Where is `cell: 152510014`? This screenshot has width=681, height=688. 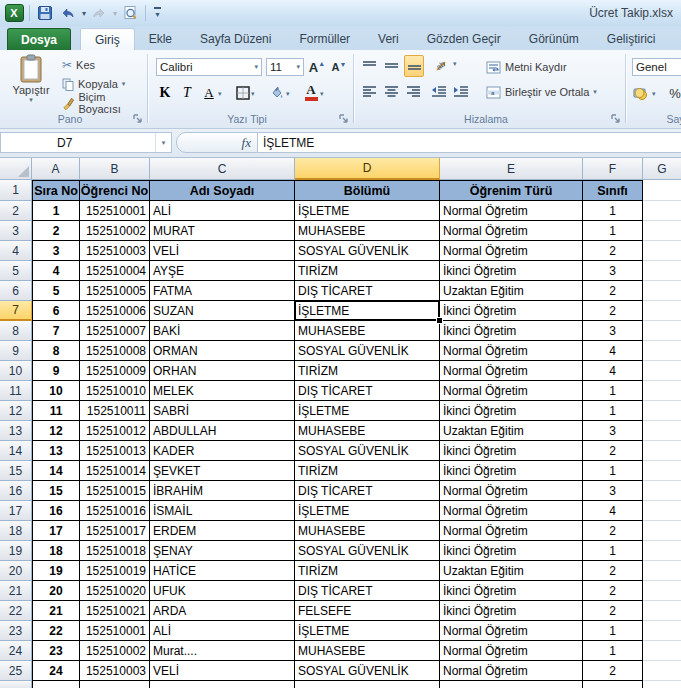
cell: 152510014 is located at coordinates (115, 471).